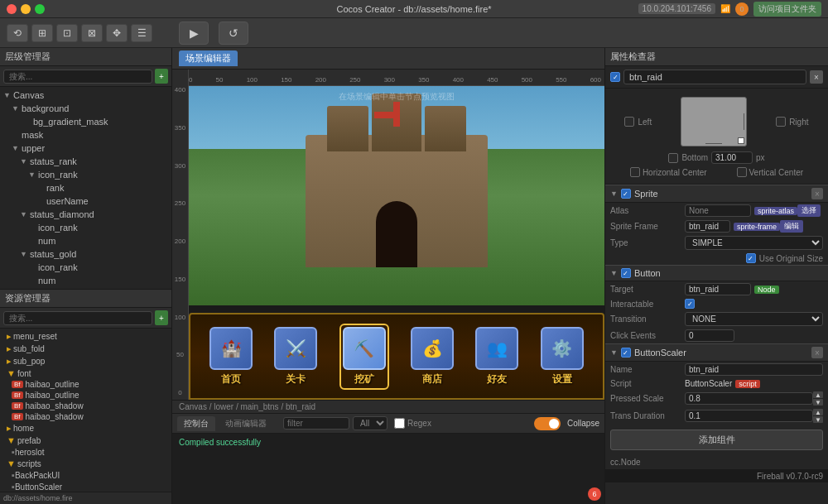  Describe the element at coordinates (246, 424) in the screenshot. I see `console-tab-animation: 动画编辑器` at that location.